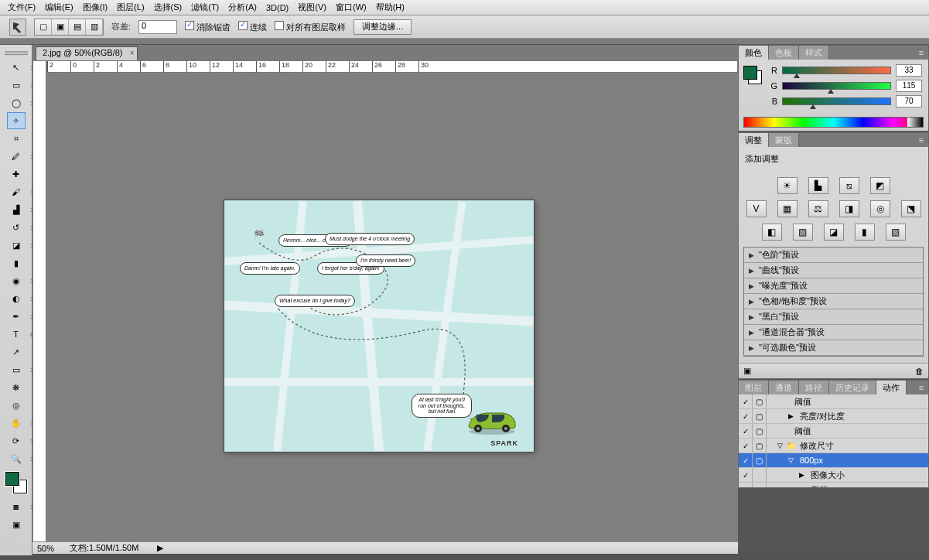  I want to click on panel-menu-icon: ≡, so click(921, 140).